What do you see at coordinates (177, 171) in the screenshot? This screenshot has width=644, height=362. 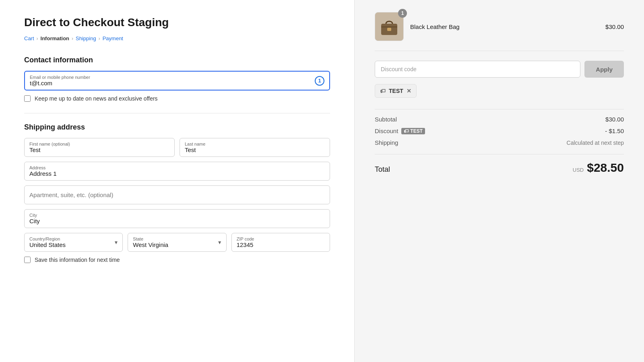 I see `address-group: Address` at bounding box center [177, 171].